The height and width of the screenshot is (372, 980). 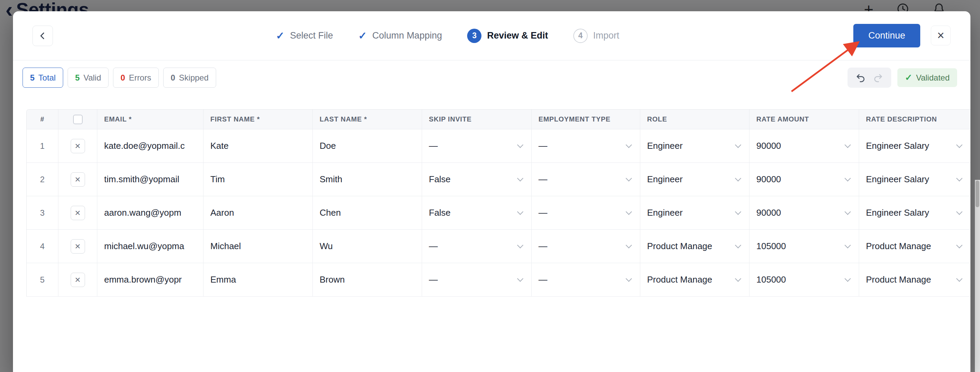 What do you see at coordinates (977, 194) in the screenshot?
I see `scrollbar-thumb` at bounding box center [977, 194].